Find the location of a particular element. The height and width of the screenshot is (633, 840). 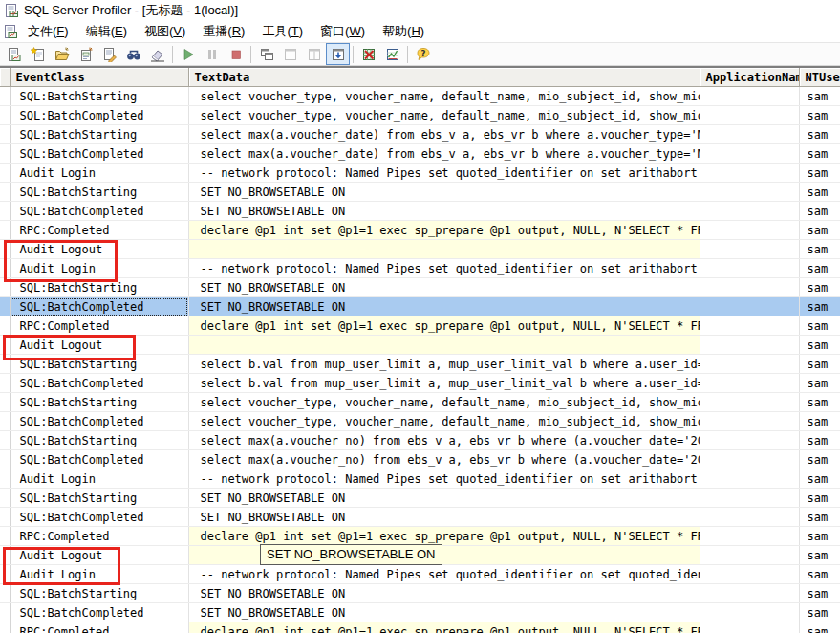

cell-textdata: select max(a.voucher_no) from ebs_v a, e… is located at coordinates (443, 441).